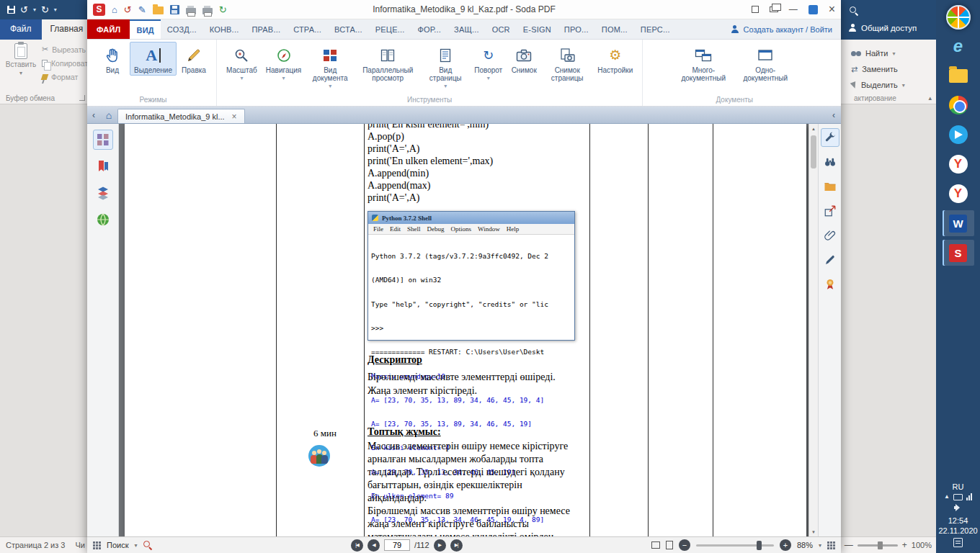 The image size is (980, 553). I want to click on open-file-icon, so click(159, 10).